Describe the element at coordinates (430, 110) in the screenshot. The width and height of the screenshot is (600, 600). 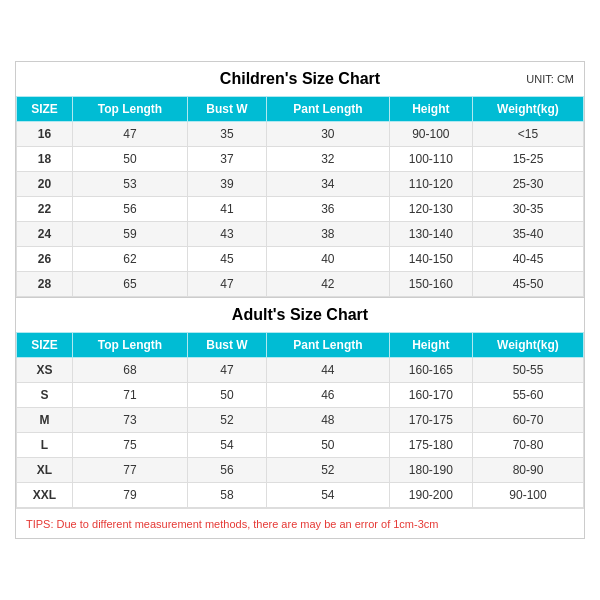
I see `col-header-height: Height` at that location.